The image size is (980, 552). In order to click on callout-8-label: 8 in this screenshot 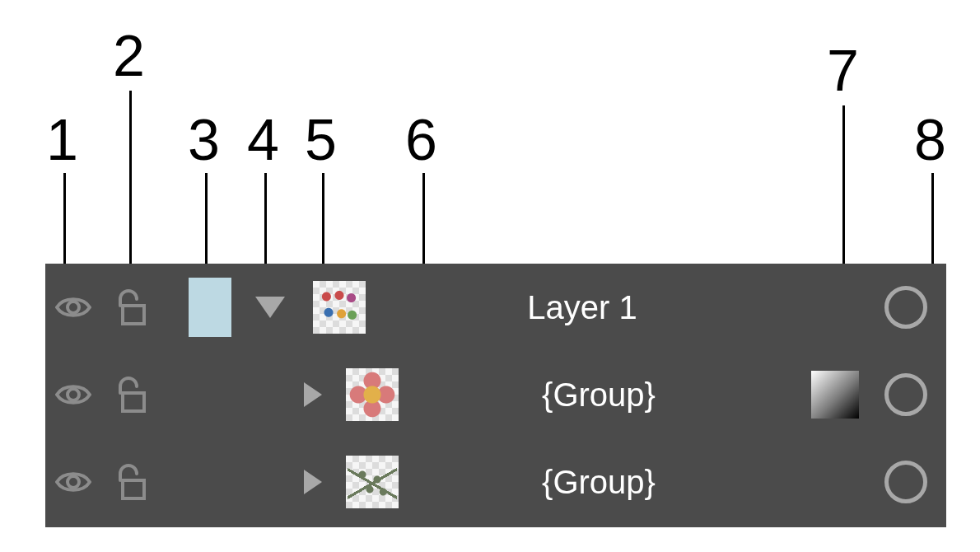, I will do `click(930, 140)`.